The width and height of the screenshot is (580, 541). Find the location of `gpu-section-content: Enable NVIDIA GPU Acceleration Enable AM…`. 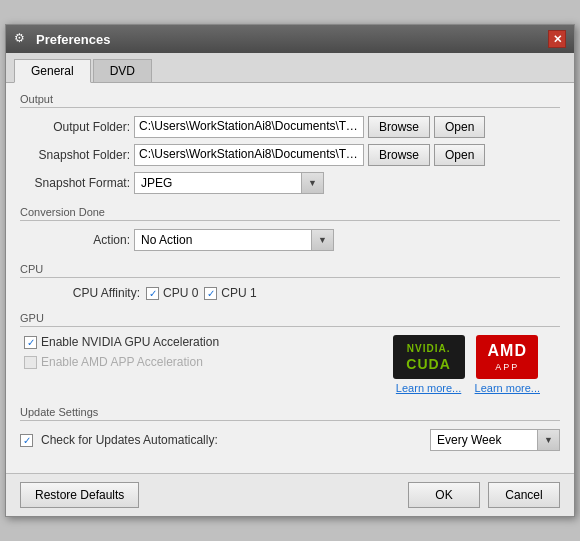

gpu-section-content: Enable NVIDIA GPU Acceleration Enable AM… is located at coordinates (290, 364).